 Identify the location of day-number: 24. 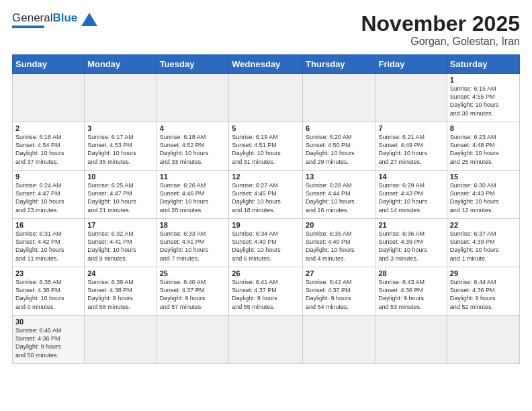
(120, 273).